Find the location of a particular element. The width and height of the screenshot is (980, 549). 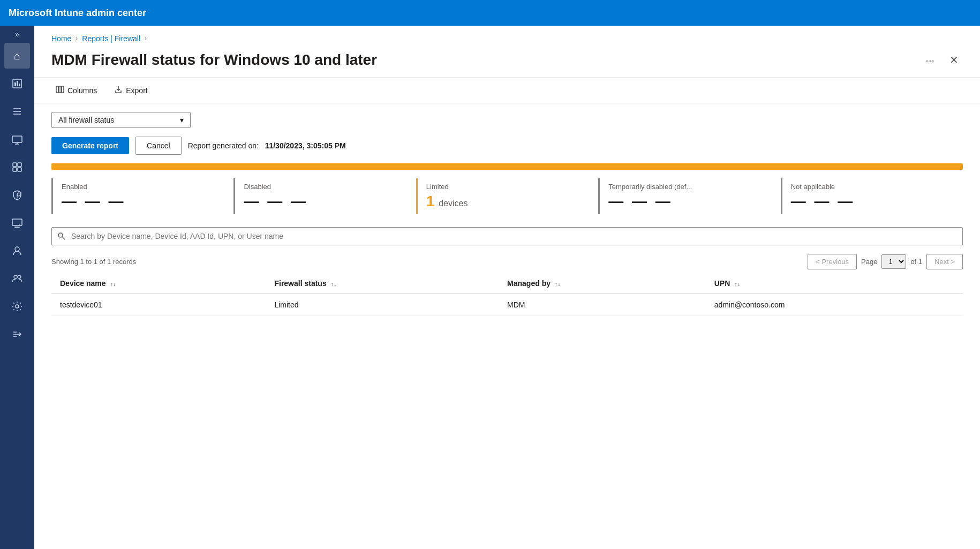

top-bar: Microsoft Intune admin center is located at coordinates (490, 13).